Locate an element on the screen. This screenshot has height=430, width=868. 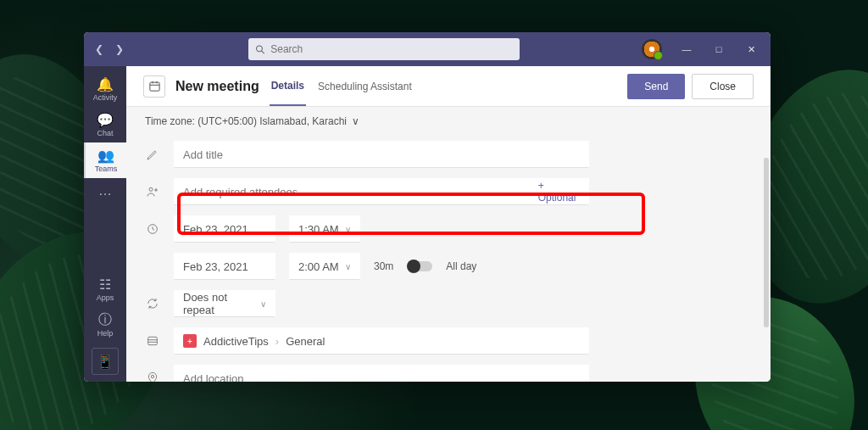
help-icon: ⓘ is located at coordinates (105, 320).